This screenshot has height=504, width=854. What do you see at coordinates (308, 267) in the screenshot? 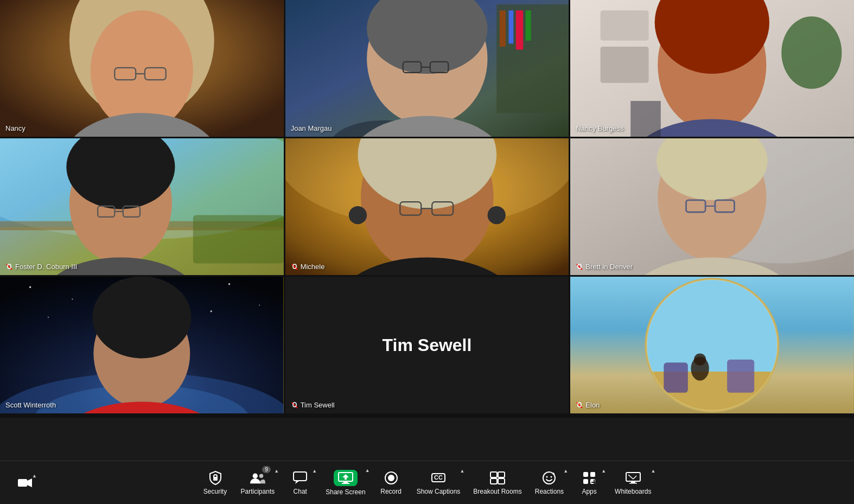
I see `name-label-michele: Michele` at bounding box center [308, 267].